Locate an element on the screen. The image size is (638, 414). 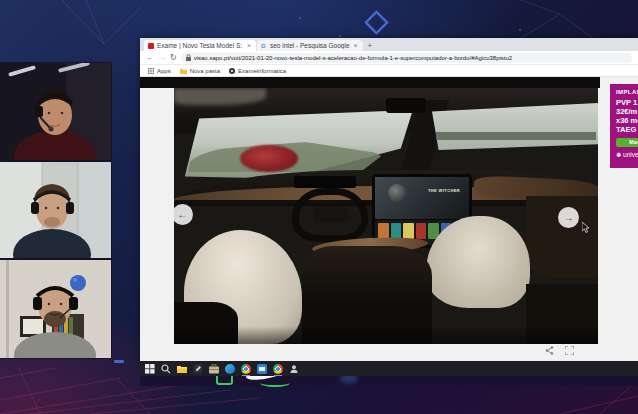
padlock-icon is located at coordinates (188, 58).